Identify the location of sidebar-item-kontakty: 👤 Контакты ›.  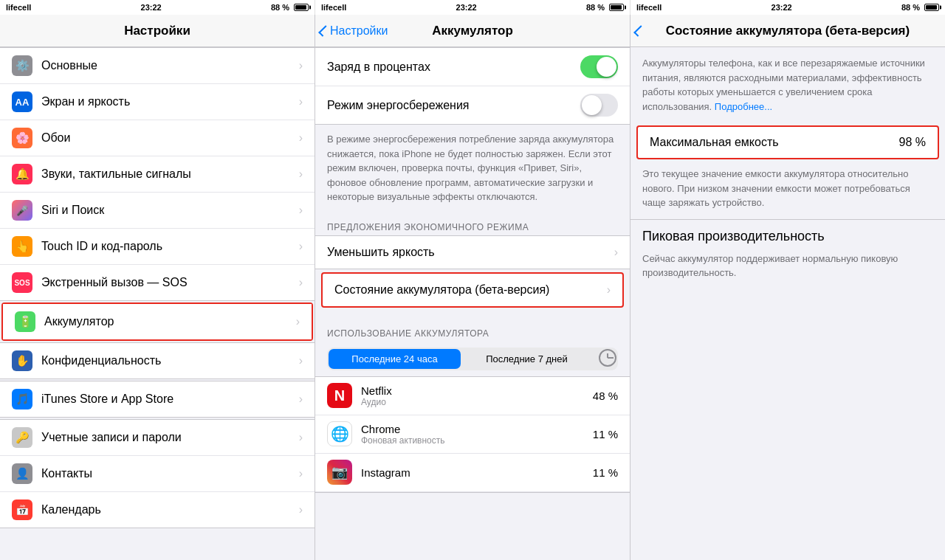
(157, 474).